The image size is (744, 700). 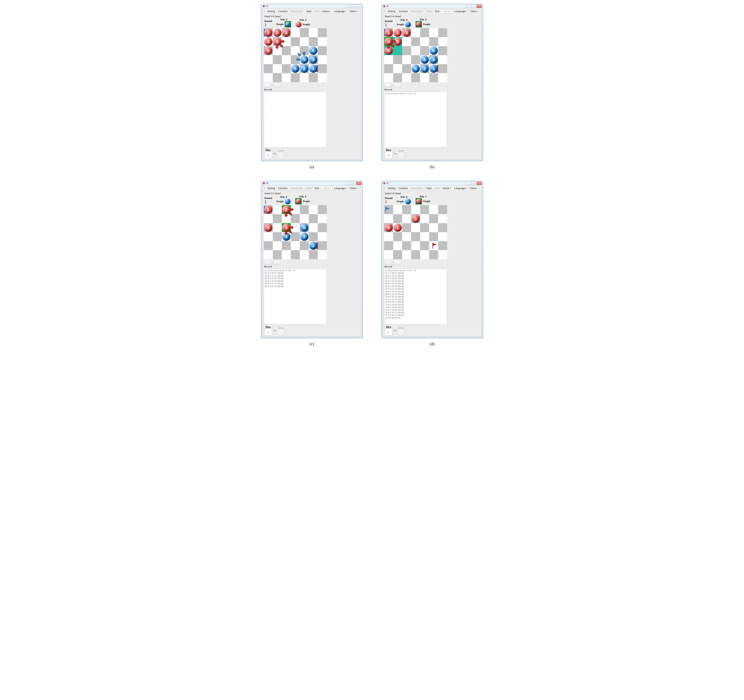 What do you see at coordinates (397, 42) in the screenshot?
I see `red-piece-5: 5` at bounding box center [397, 42].